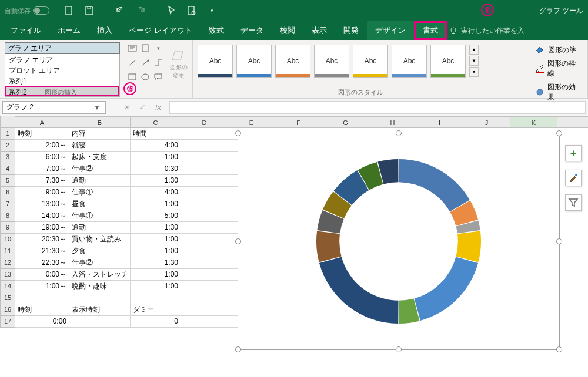  Describe the element at coordinates (62, 59) in the screenshot. I see `list-item: グラフ エリア` at that location.